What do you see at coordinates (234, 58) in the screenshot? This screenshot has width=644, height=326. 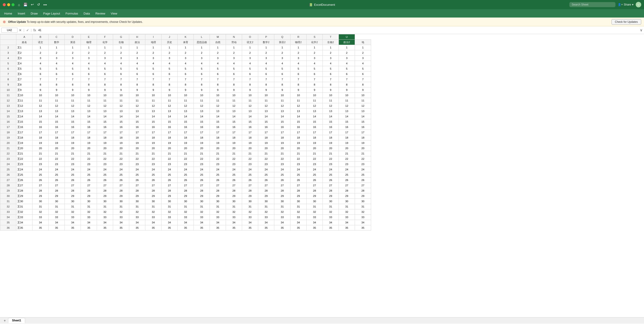 I see `cell-N4: 3` at bounding box center [234, 58].